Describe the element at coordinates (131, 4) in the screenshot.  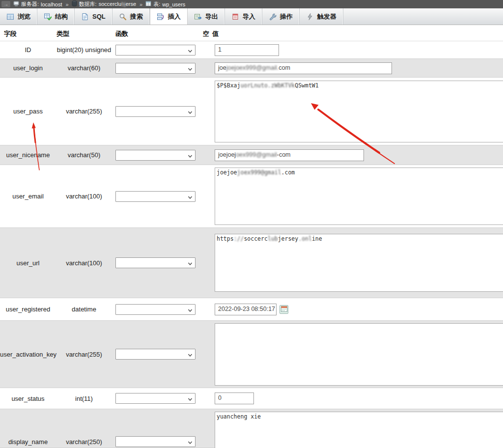
I see `value-text: erse` at that location.